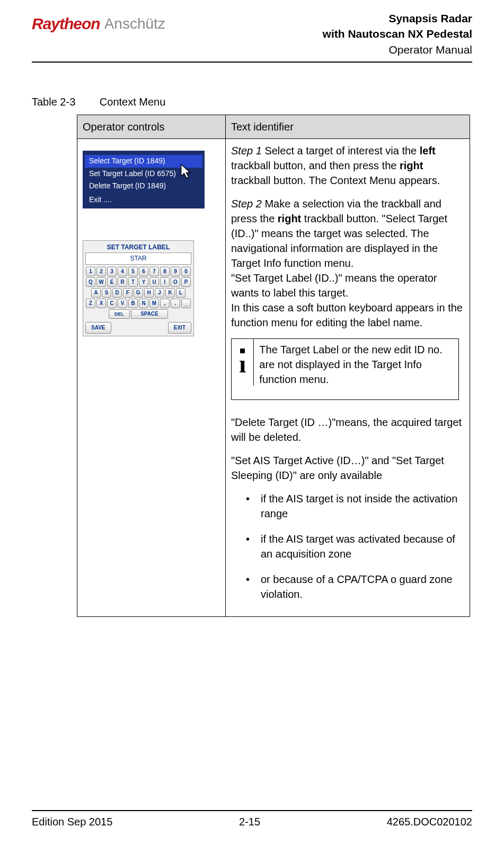 The image size is (504, 844). What do you see at coordinates (397, 34) in the screenshot?
I see `title-line-2: with Nautoscan NX Pedestal` at bounding box center [397, 34].